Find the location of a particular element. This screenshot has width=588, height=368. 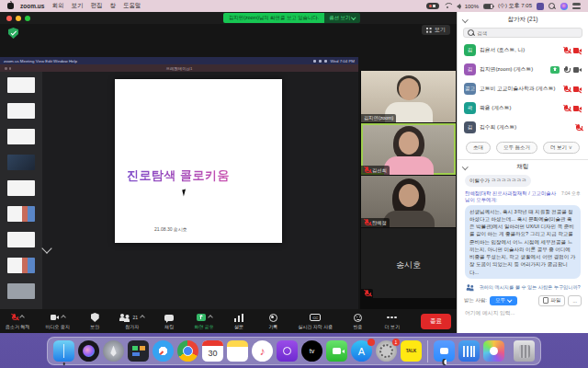

finder-dock-icon is located at coordinates (64, 351).